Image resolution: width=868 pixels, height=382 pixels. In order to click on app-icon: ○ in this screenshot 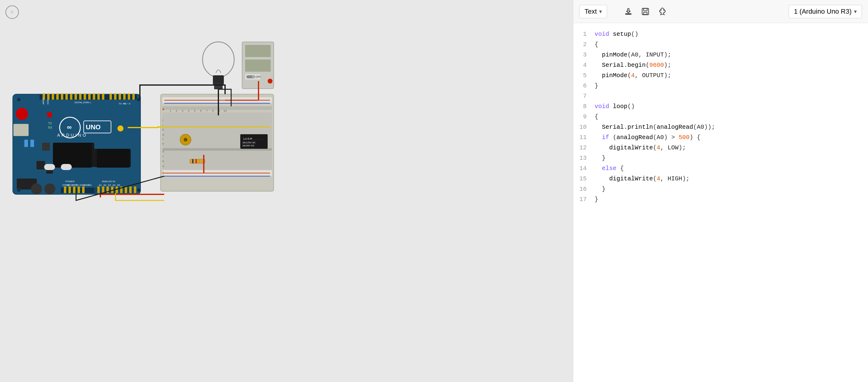, I will do `click(12, 12)`.